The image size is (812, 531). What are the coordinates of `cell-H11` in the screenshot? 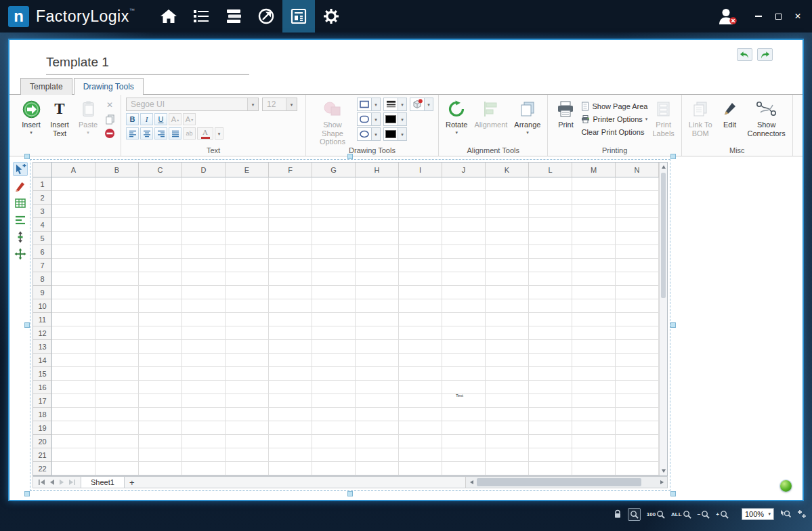 It's located at (377, 320).